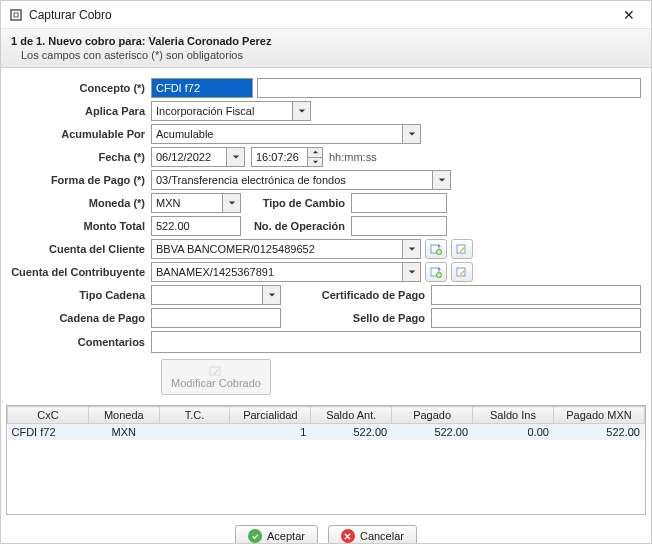 This screenshot has width=652, height=544. Describe the element at coordinates (399, 226) in the screenshot. I see `no-operacion-input` at that location.